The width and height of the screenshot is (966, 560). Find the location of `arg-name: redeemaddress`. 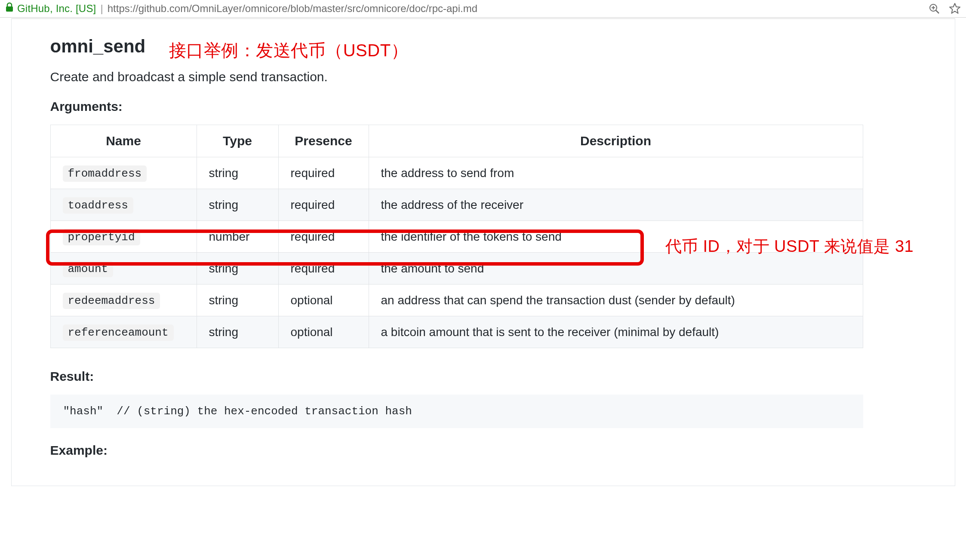

arg-name: redeemaddress is located at coordinates (112, 301).